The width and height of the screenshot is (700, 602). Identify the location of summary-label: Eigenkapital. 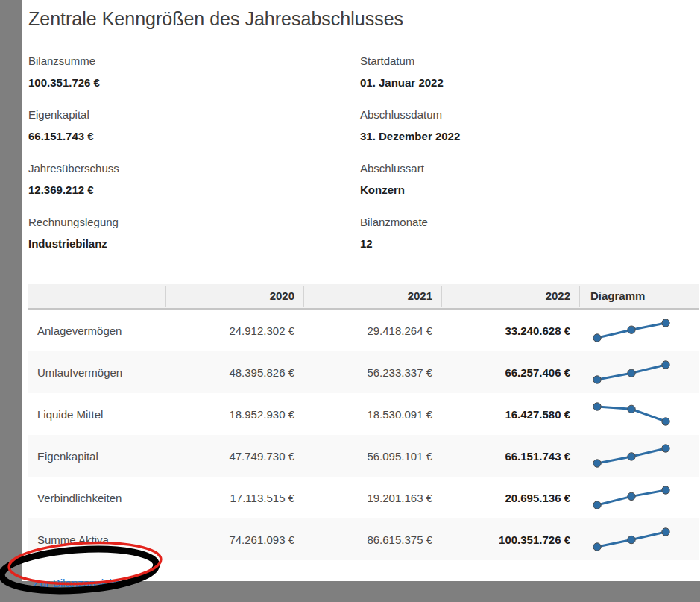
(194, 115).